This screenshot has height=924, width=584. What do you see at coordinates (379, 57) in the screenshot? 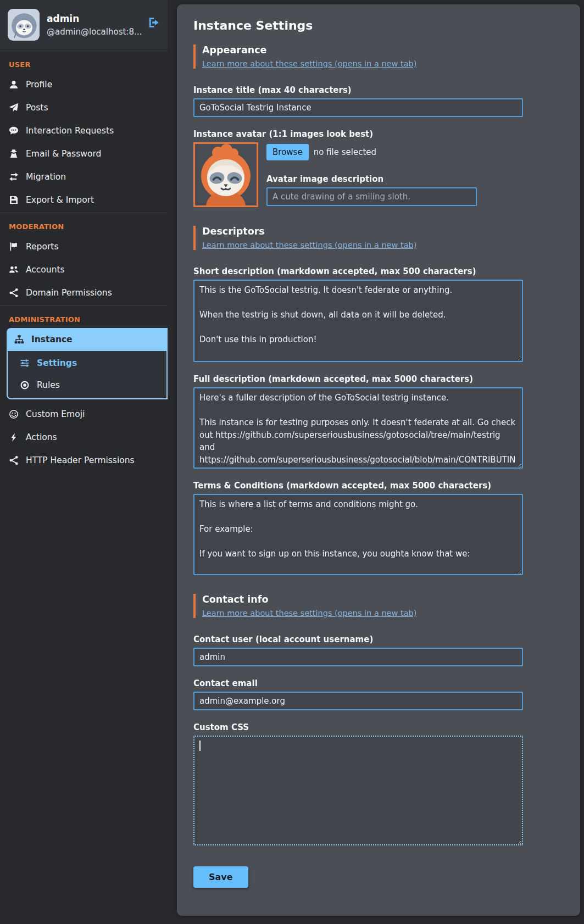
I see `appearance-section-header: Appearance Learn more about these settin…` at bounding box center [379, 57].